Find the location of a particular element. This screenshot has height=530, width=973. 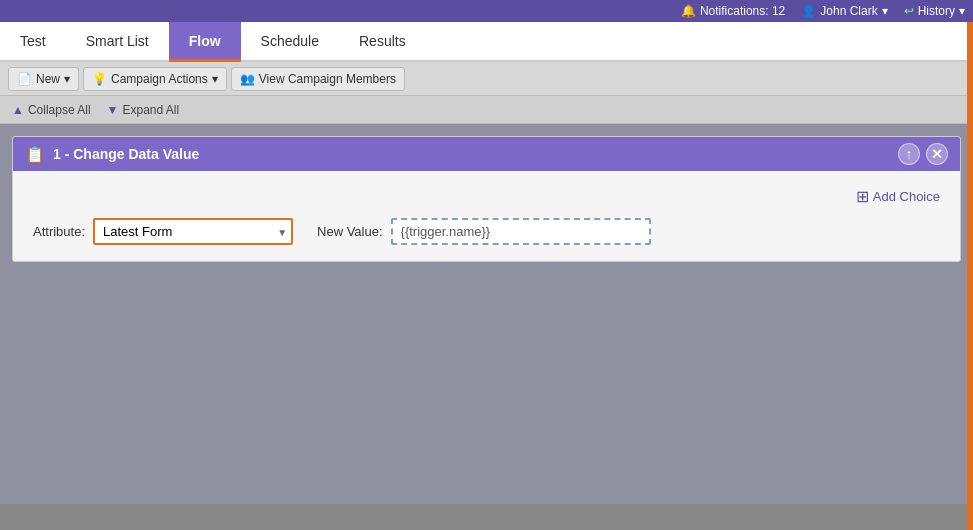

add-choice-label: Add Choice is located at coordinates (906, 196).